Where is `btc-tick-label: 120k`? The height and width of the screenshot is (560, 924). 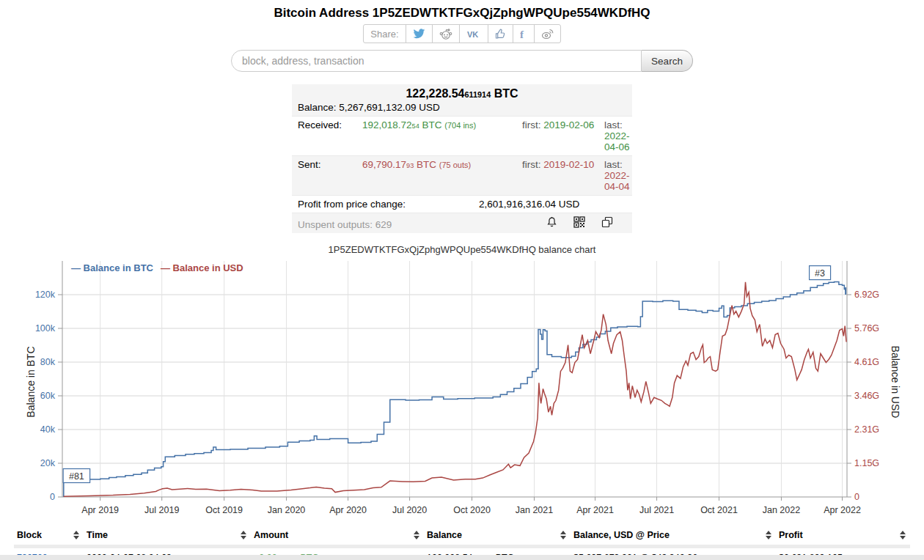
btc-tick-label: 120k is located at coordinates (45, 295).